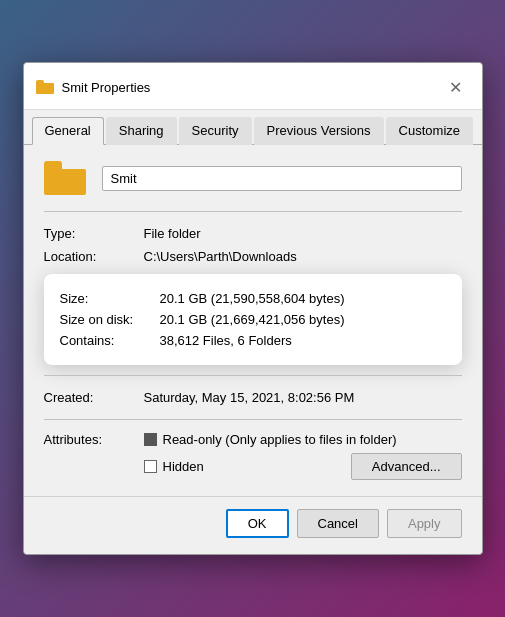 The image size is (505, 617). What do you see at coordinates (303, 440) in the screenshot?
I see `readonly-row: Read-only (Only applies to files in fold…` at bounding box center [303, 440].